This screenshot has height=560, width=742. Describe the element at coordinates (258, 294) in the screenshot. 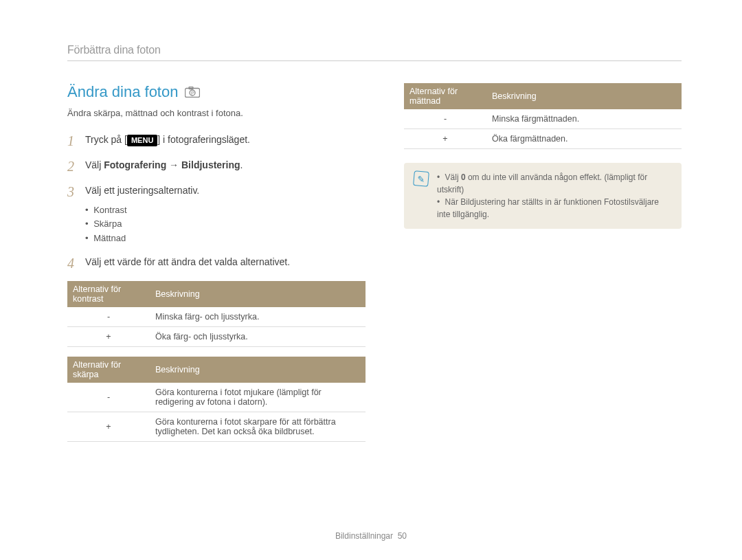

I see `th-kontrast-desc: Beskrivning` at that location.